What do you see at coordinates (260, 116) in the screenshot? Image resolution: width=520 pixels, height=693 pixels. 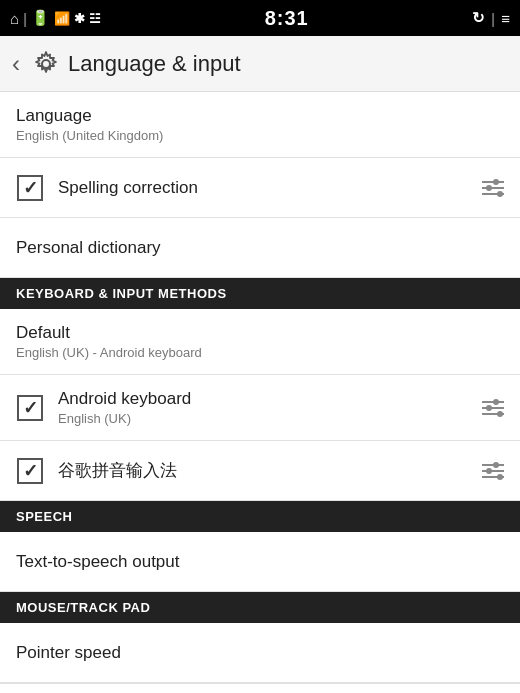 I see `language-title: Language` at bounding box center [260, 116].